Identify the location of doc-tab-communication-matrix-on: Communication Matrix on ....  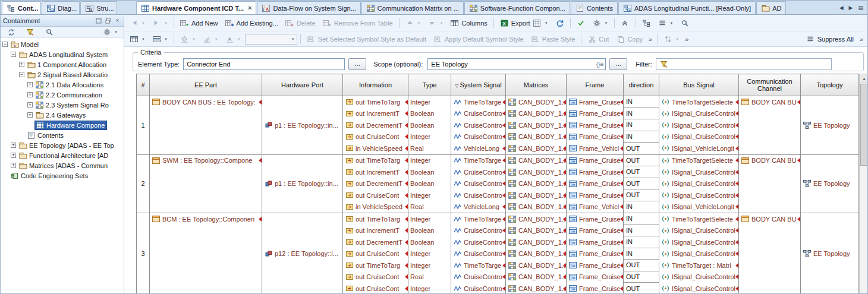
(413, 8).